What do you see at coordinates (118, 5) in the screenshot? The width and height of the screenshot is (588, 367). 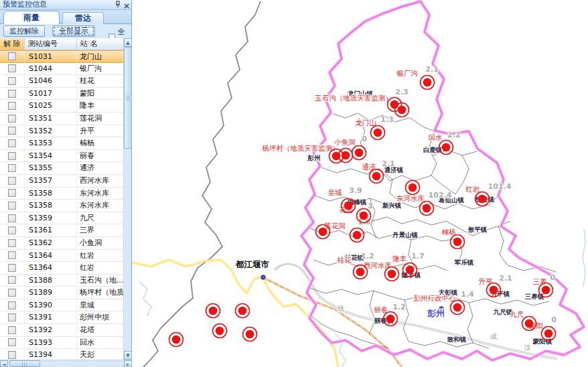 I see `pin-icon` at bounding box center [118, 5].